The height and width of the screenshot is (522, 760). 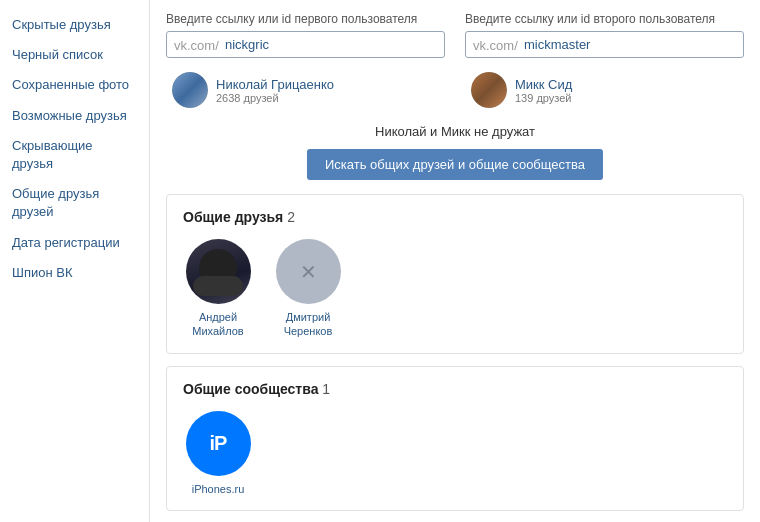 I want to click on list-item: АндрейМихайлов, so click(x=218, y=289).